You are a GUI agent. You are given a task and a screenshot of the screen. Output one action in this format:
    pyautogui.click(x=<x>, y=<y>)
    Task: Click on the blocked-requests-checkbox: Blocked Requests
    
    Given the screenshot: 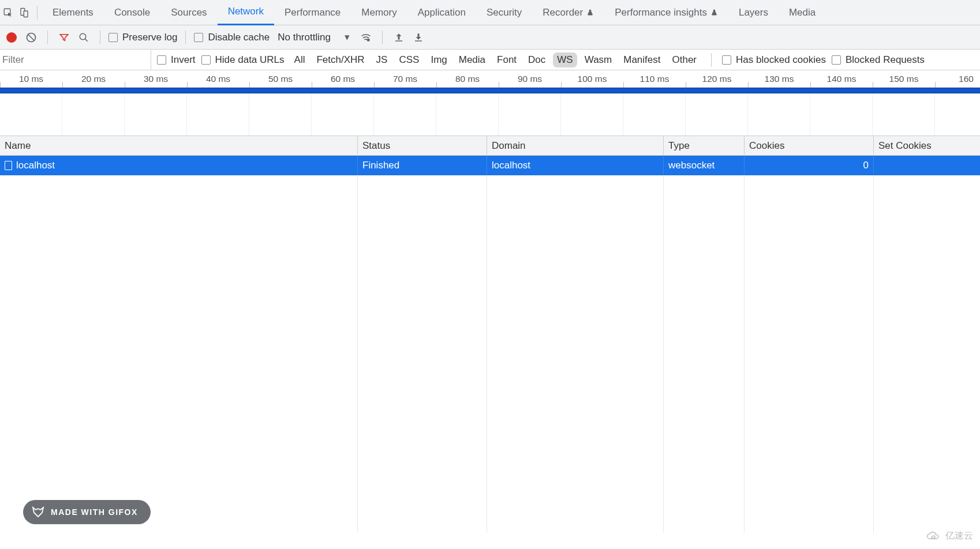 What is the action you would take?
    pyautogui.click(x=878, y=60)
    